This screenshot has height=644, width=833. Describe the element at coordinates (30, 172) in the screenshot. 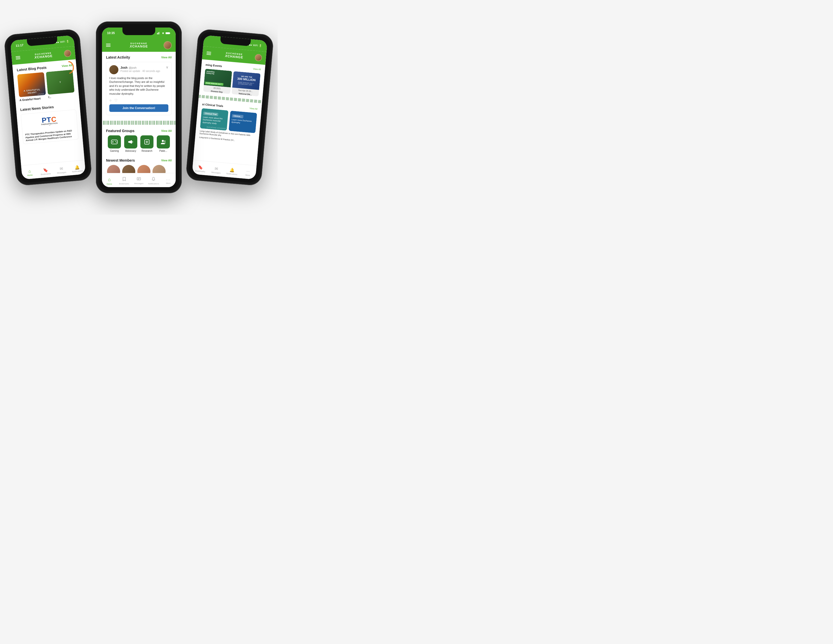

I see `nav-home-left: ⌂ Home` at that location.